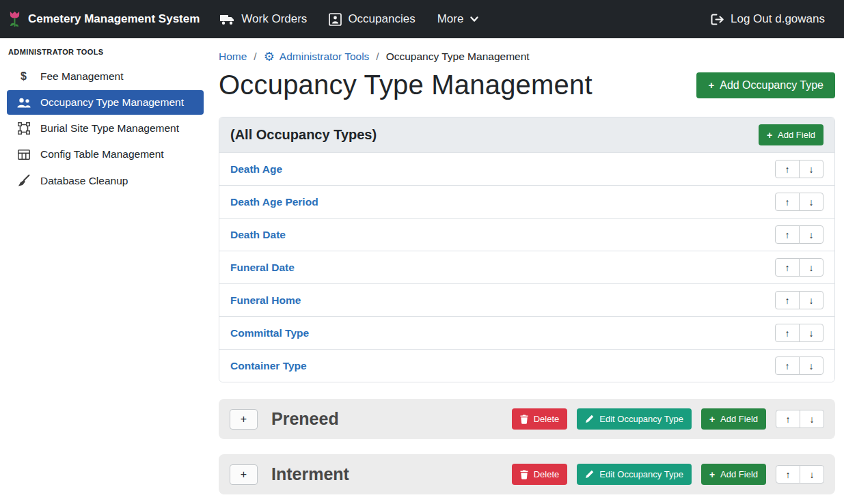 The width and height of the screenshot is (844, 504). Describe the element at coordinates (527, 234) in the screenshot. I see `field-row: Death Date ↑ ↓` at that location.